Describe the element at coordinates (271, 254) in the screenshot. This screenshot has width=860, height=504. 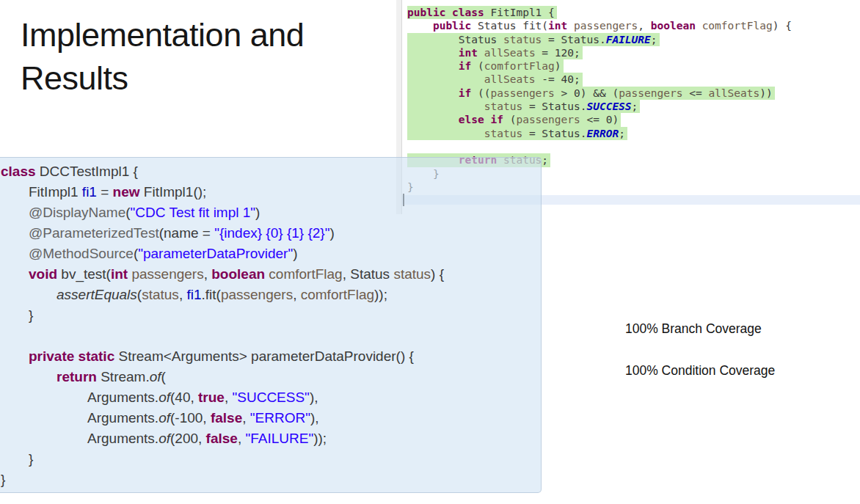
I see `code-line: @MethodSource("parameterDataProvider")` at that location.